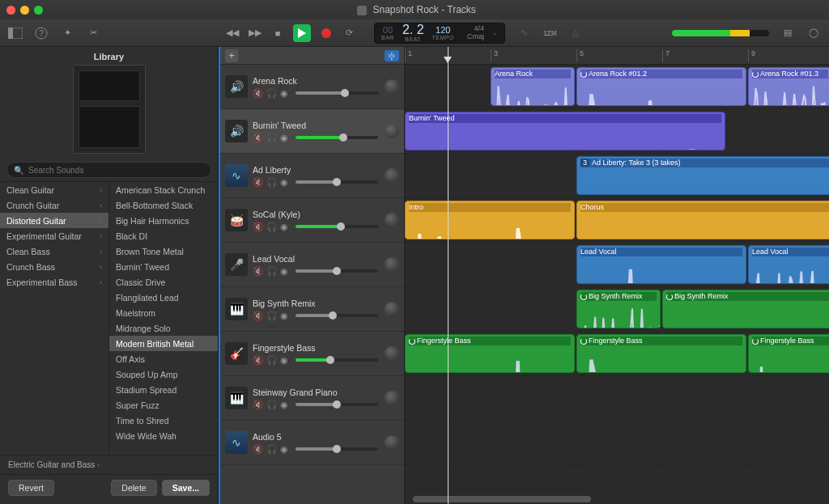 This screenshot has height=504, width=829. Describe the element at coordinates (312, 265) in the screenshot. I see `track-header: 🎤 Lead Vocal 🔇 🎧 ◉` at that location.